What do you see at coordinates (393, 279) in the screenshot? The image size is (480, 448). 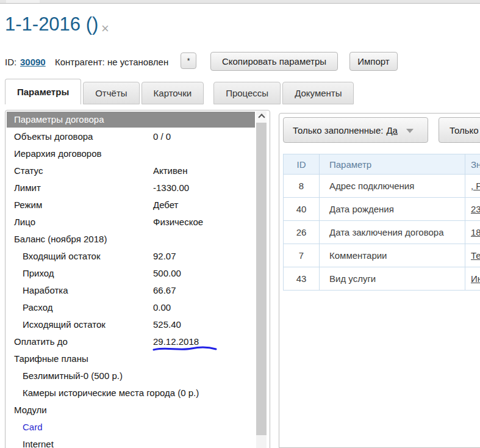 I see `cell-parameter: Вид услуги` at bounding box center [393, 279].